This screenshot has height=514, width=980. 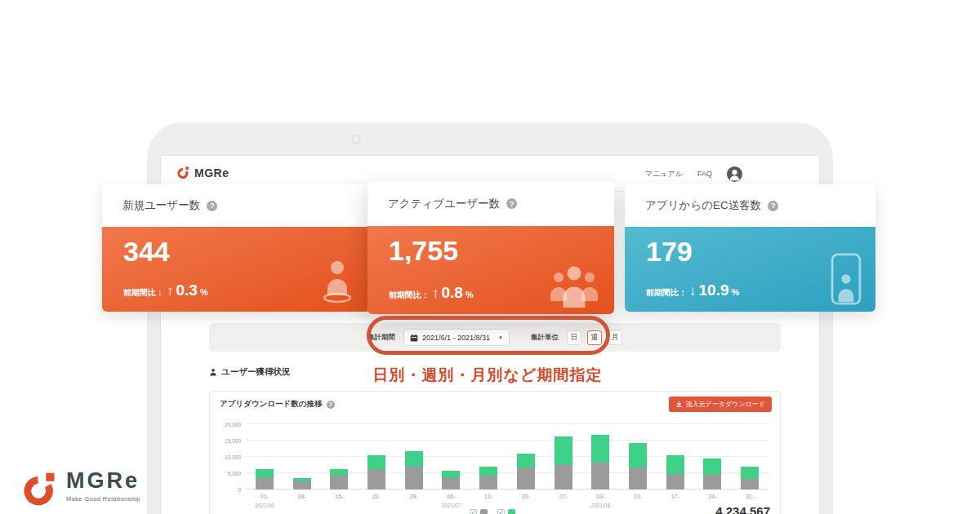 I want to click on kpi-value: 1,755, so click(x=423, y=251).